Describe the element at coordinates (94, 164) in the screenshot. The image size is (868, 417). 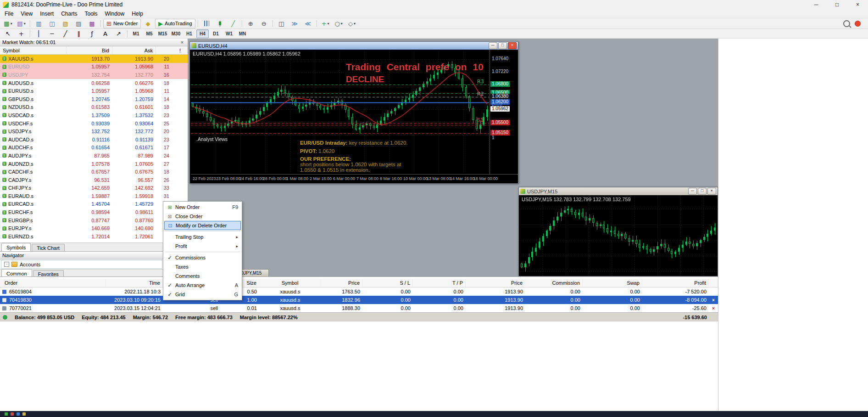
I see `market-watch-row-audnzd-s: $AUDNZD.s1.075781.0760527` at that location.